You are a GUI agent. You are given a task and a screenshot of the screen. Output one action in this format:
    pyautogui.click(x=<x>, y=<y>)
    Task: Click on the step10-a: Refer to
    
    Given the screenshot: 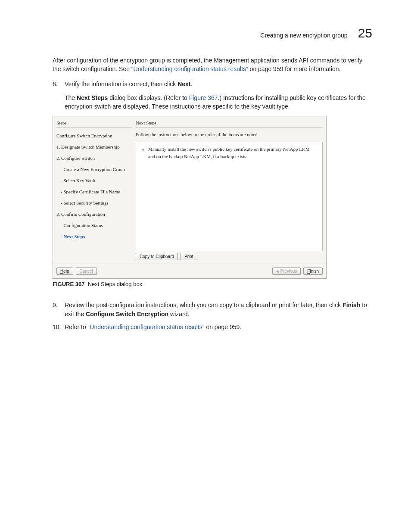 What is the action you would take?
    pyautogui.click(x=76, y=327)
    